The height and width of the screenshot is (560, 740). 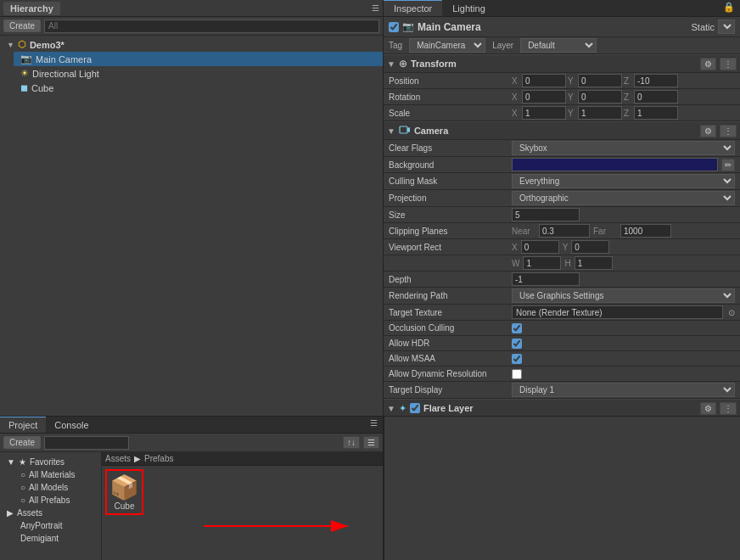 I want to click on vp-y-input, so click(x=591, y=247).